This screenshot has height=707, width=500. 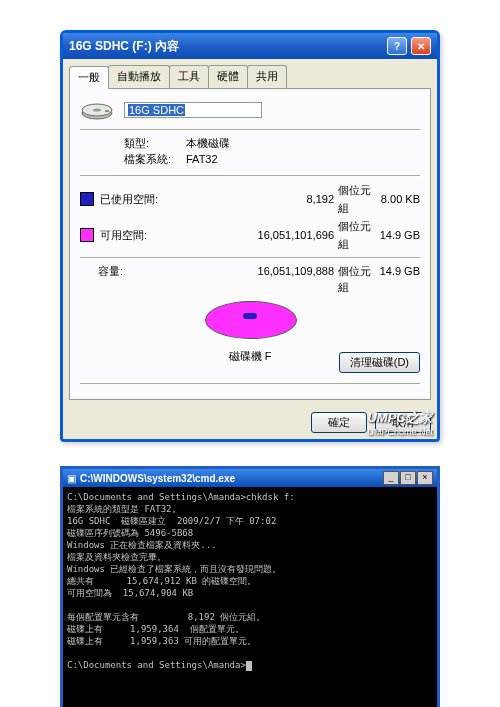 What do you see at coordinates (380, 362) in the screenshot?
I see `disk-cleanup-button: 清理磁碟(D)` at bounding box center [380, 362].